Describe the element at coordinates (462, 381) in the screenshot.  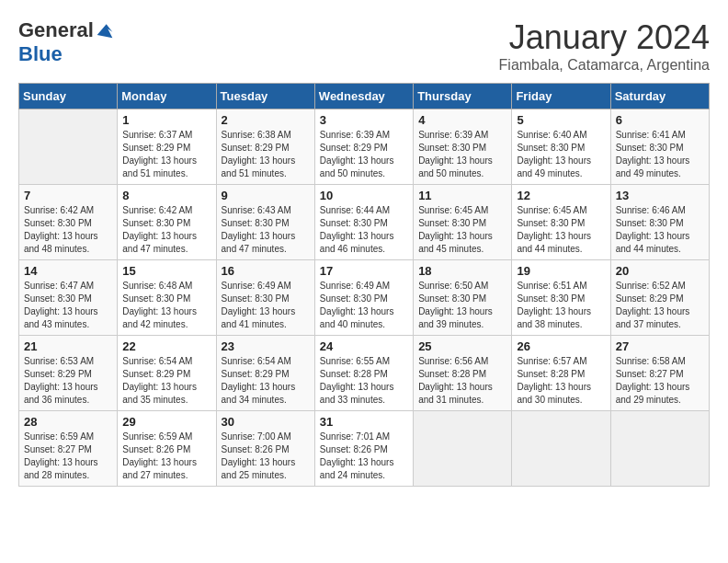
I see `day-info: Sunrise: 6:56 AM Sunset: 8:28 PM Dayligh…` at that location.